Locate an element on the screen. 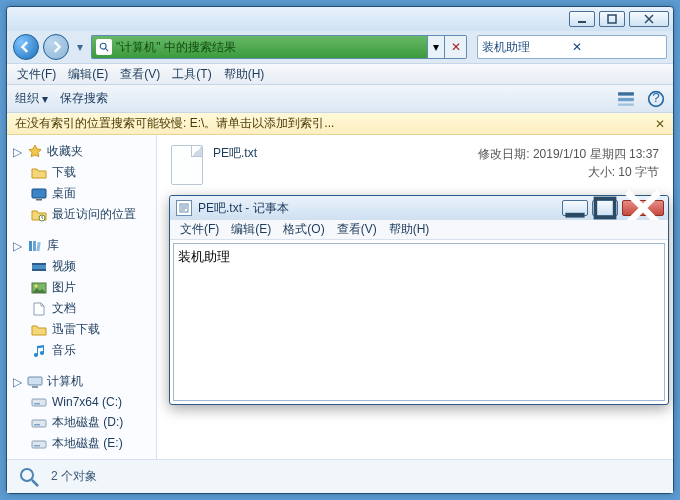 The height and width of the screenshot is (500, 680). explorer-menubar: 文件(F) 编辑(E) 查看(V) 工具(T) 帮助(H) is located at coordinates (340, 74).